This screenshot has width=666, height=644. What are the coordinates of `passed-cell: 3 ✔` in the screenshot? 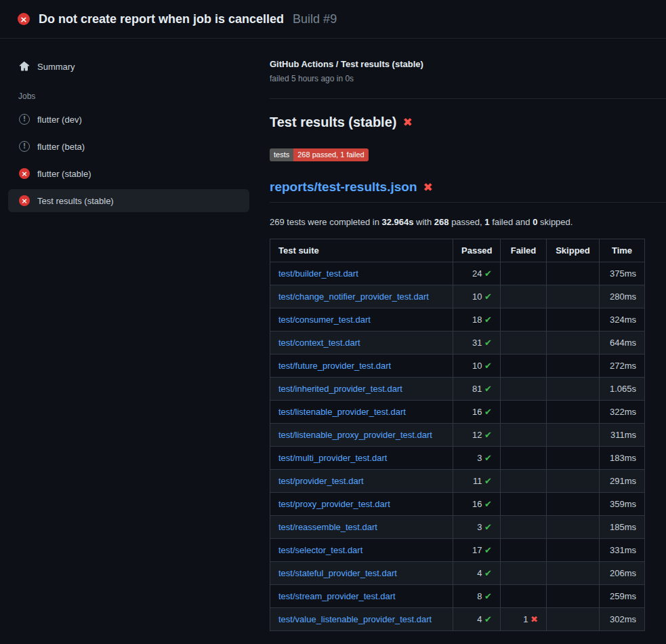 It's located at (477, 527).